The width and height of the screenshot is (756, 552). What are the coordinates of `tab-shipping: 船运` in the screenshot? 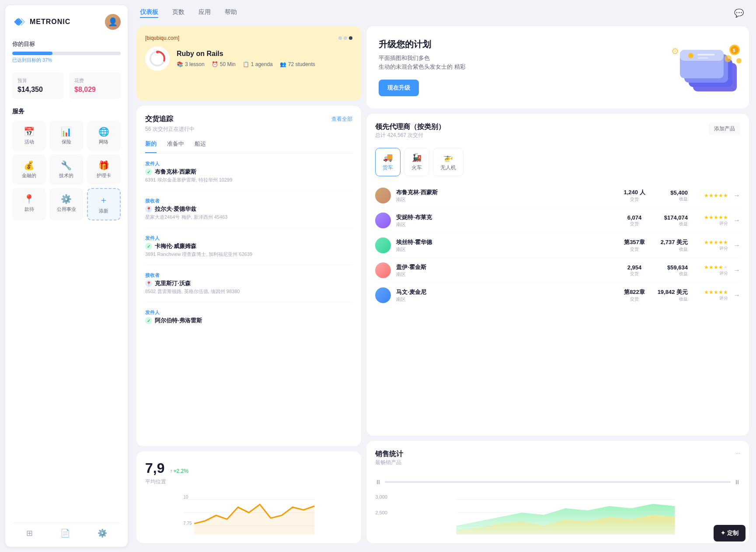 It's located at (200, 147).